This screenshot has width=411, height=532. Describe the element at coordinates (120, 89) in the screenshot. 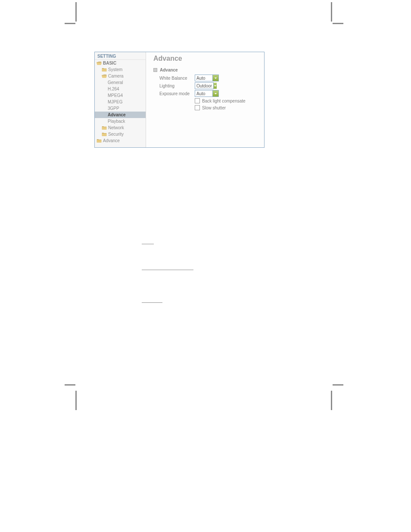

I see `sidebar-item-h264: H.264` at that location.